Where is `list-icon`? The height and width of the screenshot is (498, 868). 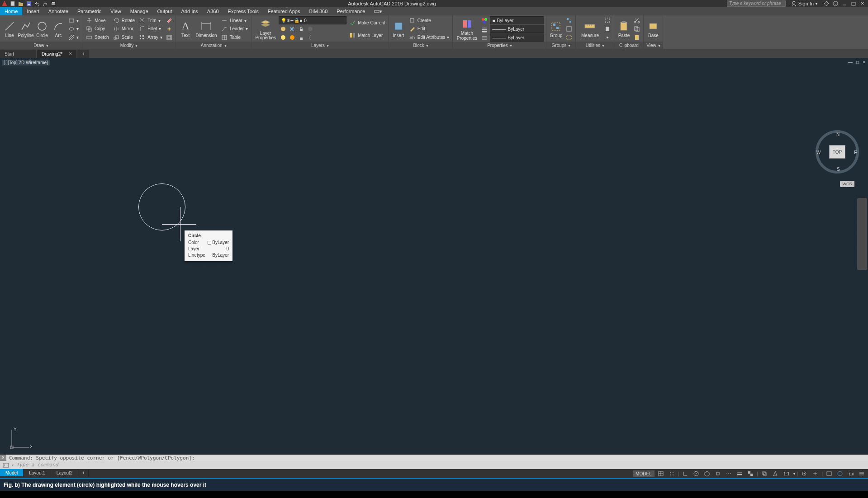 list-icon is located at coordinates (484, 38).